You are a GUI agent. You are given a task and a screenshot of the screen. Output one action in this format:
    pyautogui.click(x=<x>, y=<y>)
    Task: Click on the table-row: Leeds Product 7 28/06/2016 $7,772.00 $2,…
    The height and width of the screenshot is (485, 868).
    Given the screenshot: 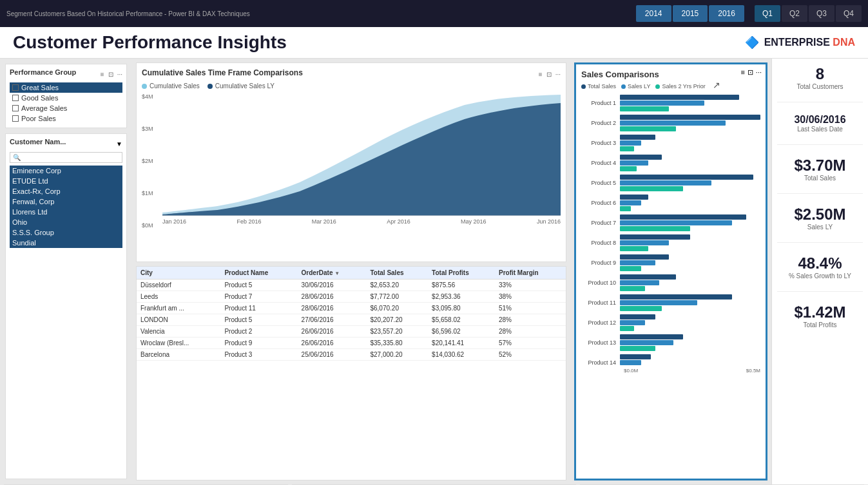 What is the action you would take?
    pyautogui.click(x=351, y=297)
    